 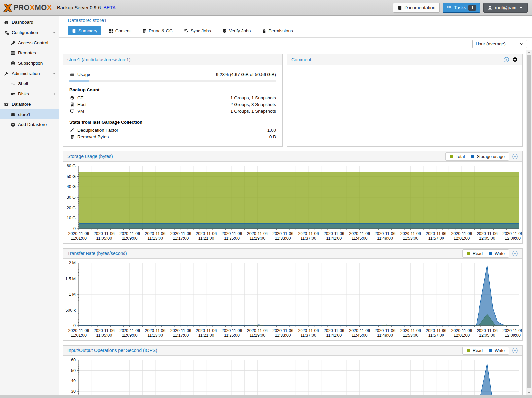 I want to click on svg-text: 11:05:00, so click(x=104, y=335).